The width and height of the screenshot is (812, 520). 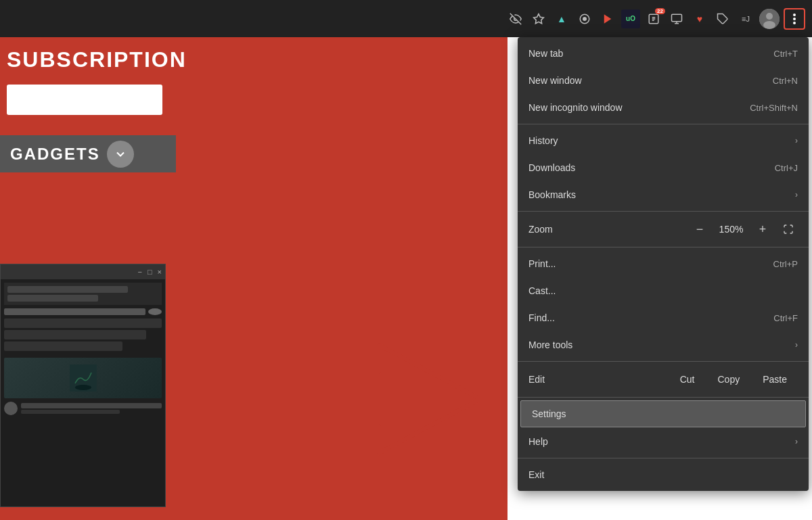 I want to click on ublock-icon: uO, so click(x=631, y=19).